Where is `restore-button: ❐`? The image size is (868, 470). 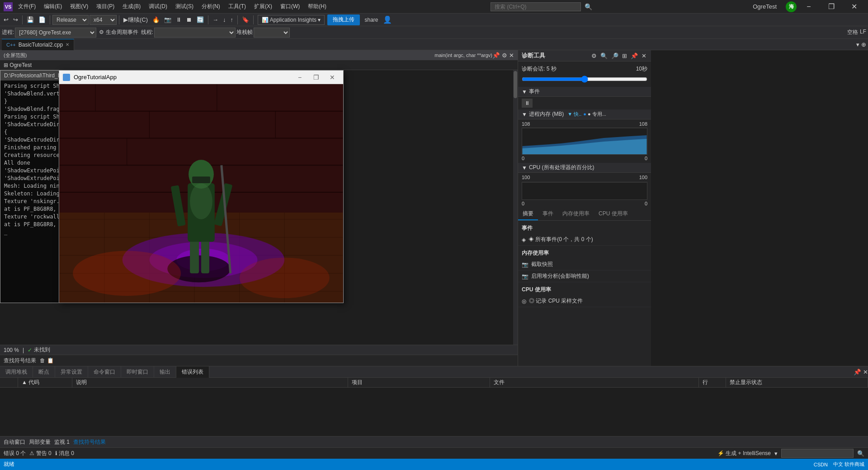 restore-button: ❐ is located at coordinates (831, 7).